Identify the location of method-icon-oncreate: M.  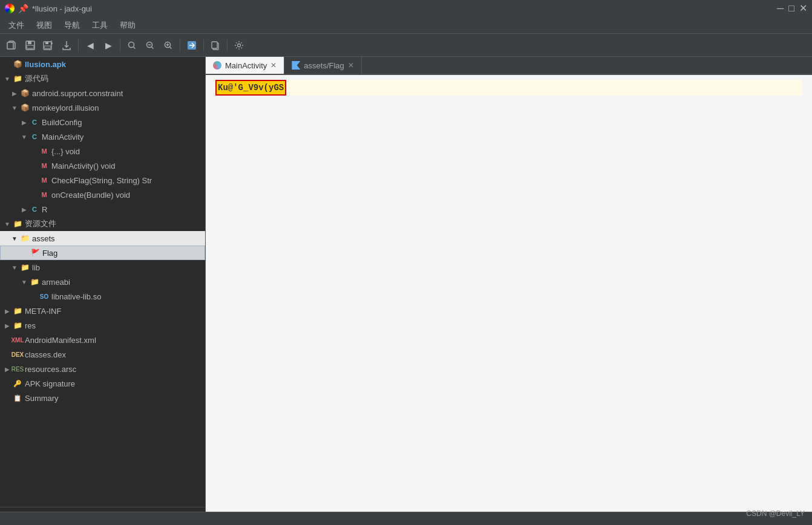
(44, 195).